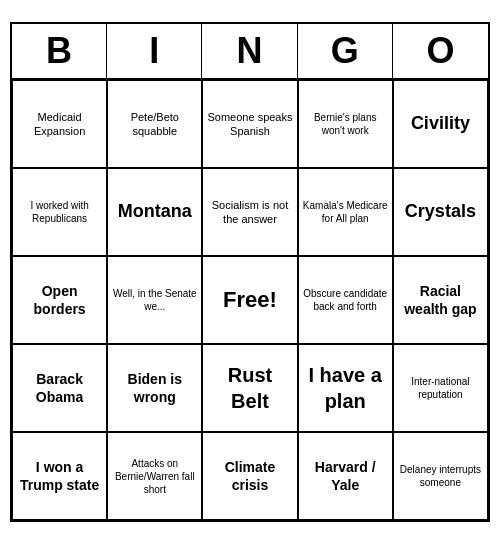 The image size is (500, 544). I want to click on bingo-cell-7: Socialism is not the answer, so click(250, 212).